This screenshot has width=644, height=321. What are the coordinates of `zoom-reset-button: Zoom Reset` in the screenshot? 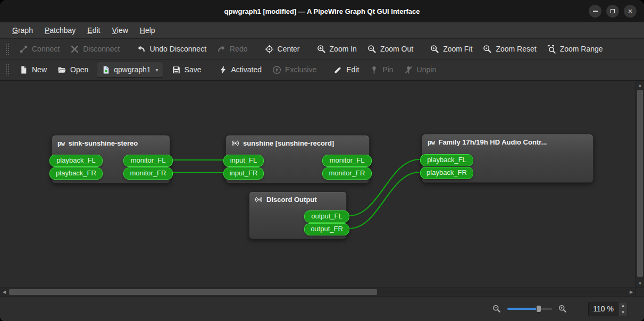 It's located at (509, 49).